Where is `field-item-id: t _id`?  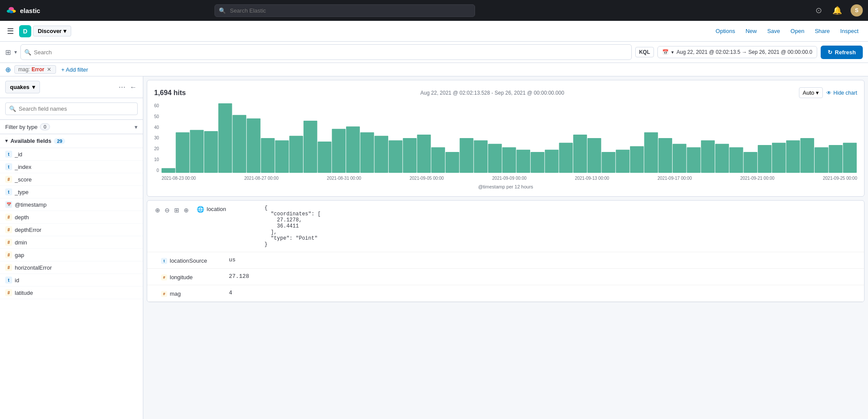 field-item-id: t _id is located at coordinates (71, 155).